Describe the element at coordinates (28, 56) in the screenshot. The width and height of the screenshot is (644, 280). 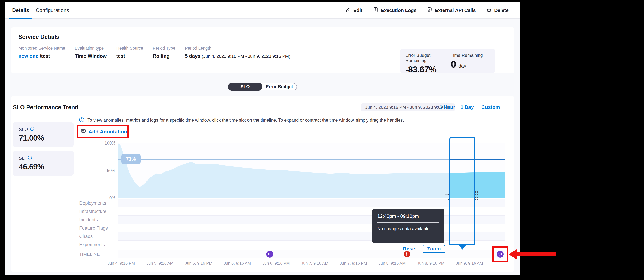
I see `monitored-service-link: new one` at that location.